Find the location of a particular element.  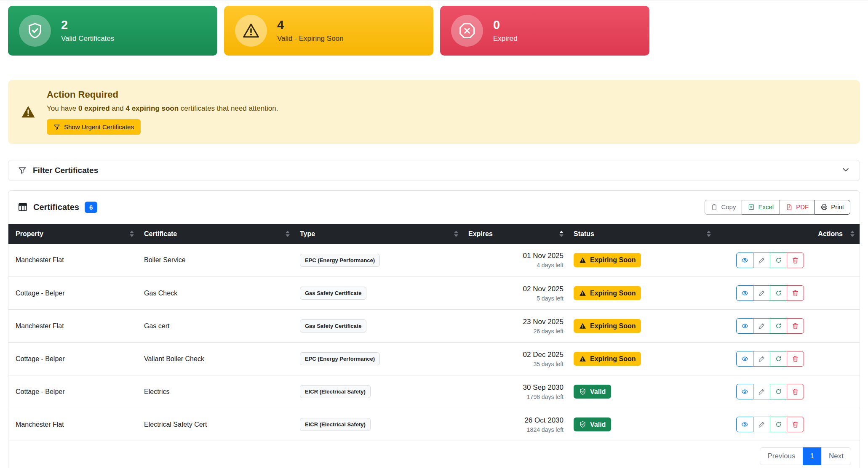

pdf-button: PDF is located at coordinates (797, 207).